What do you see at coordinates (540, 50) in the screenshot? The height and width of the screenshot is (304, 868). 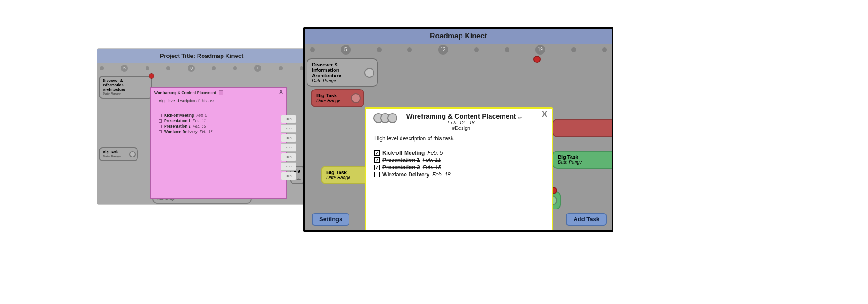 I see `timeline-marker: 19` at bounding box center [540, 50].